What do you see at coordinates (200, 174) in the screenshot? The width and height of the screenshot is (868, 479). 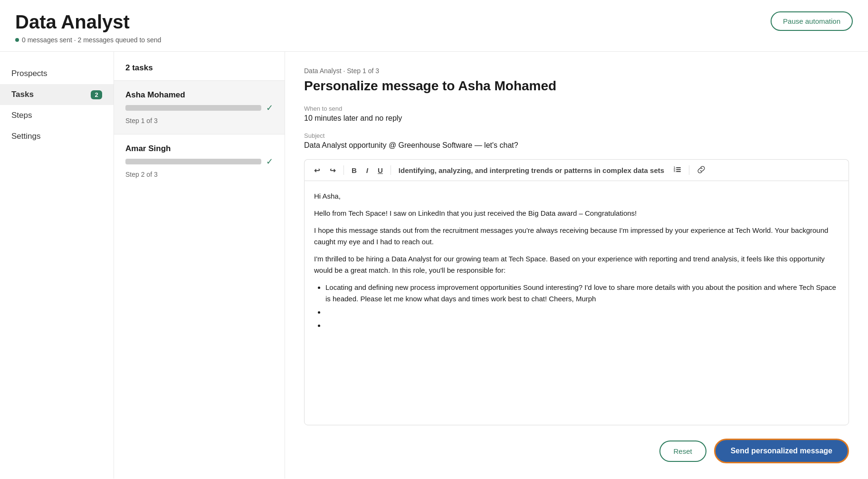 I see `task-step-amar: Step 2 of 3` at bounding box center [200, 174].